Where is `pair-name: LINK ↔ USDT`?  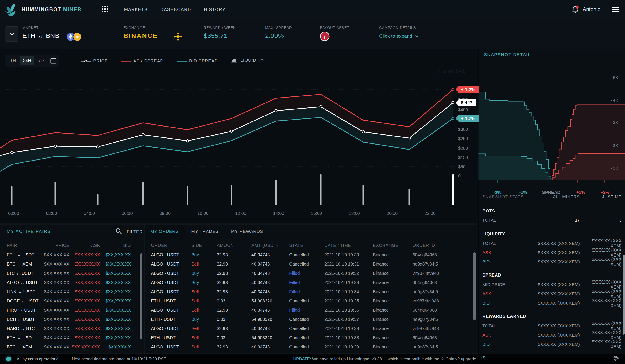
pair-name: LINK ↔ USDT is located at coordinates (23, 292).